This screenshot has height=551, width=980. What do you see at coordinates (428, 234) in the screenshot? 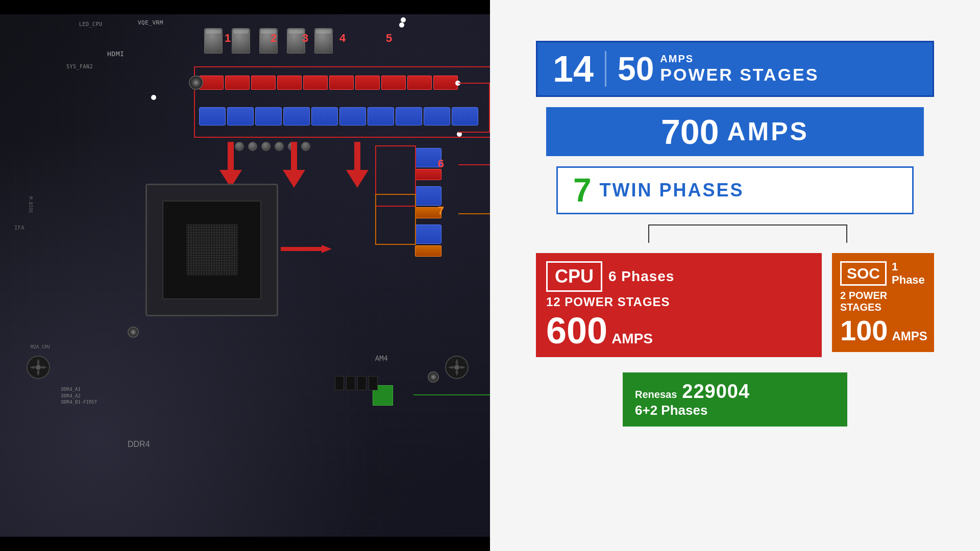
I see `side-choke-7b` at bounding box center [428, 234].